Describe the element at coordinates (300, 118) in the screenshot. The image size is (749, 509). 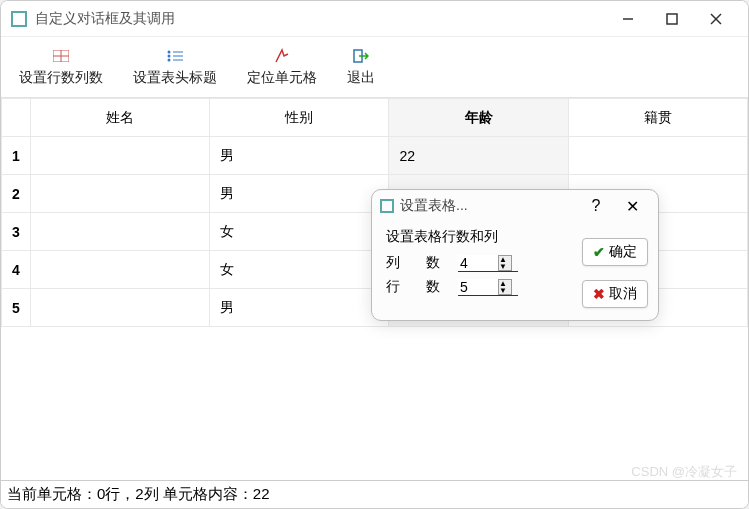
I see `column-header: 性别` at that location.